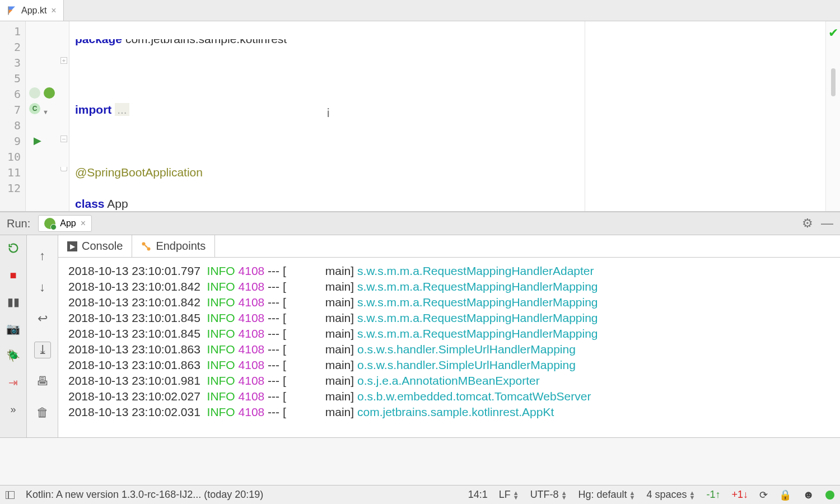 Image resolution: width=840 pixels, height=504 pixels. Describe the element at coordinates (64, 139) in the screenshot. I see `fold-toggle-icon: –` at that location.